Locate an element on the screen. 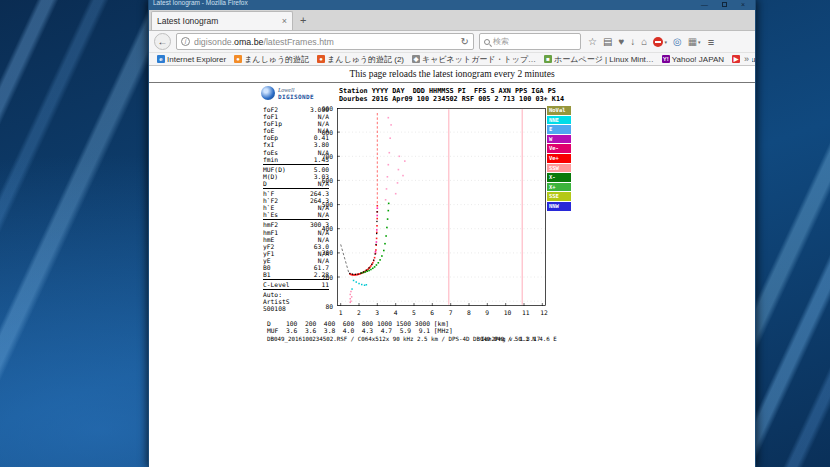 Image resolution: width=830 pixels, height=467 pixels. star-icon-glyph: ☆ is located at coordinates (592, 42).